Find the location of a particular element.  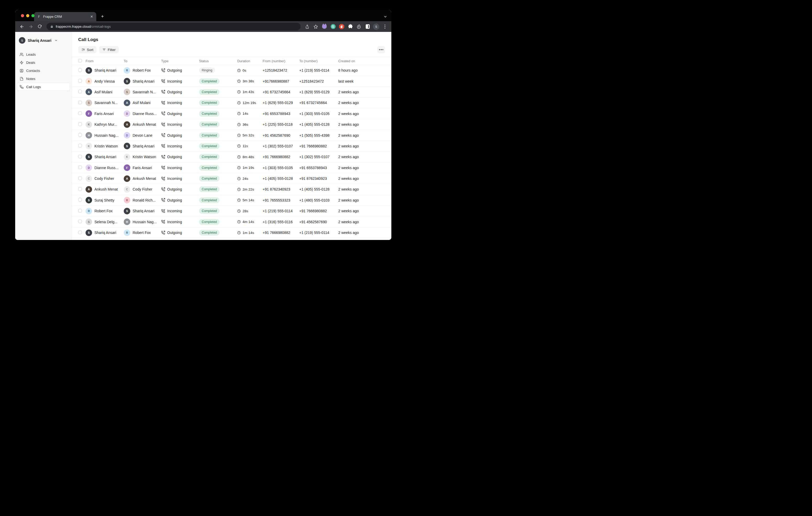

table-row: RRobert Fox SShariq Ansari Incoming Comp… is located at coordinates (232, 211).